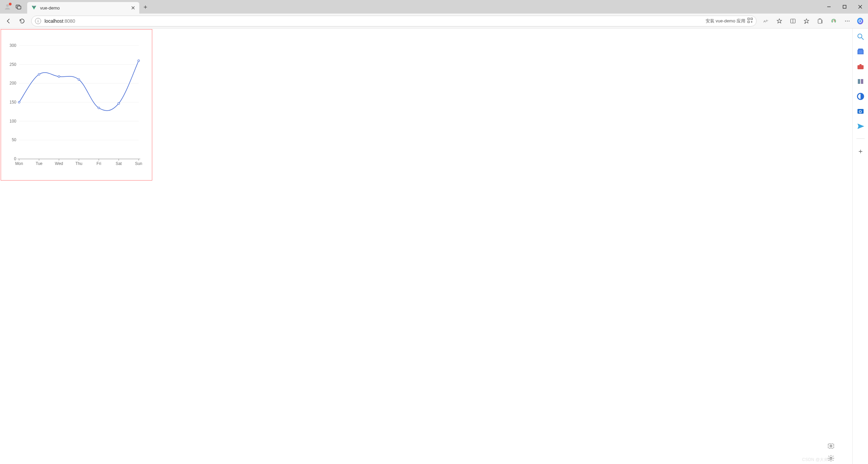 This screenshot has height=464, width=868. What do you see at coordinates (766, 21) in the screenshot?
I see `read-aloud-button: Aか` at bounding box center [766, 21].